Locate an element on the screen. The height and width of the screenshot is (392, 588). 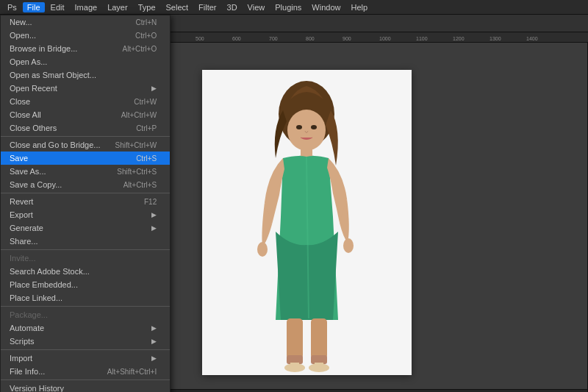
menu-item-label: Invite... is located at coordinates (22, 258).